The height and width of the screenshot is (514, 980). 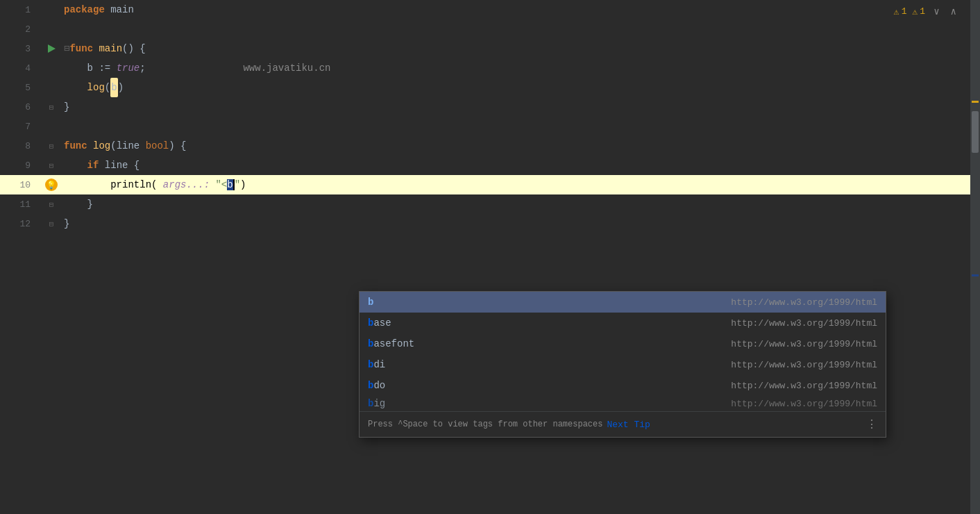 I want to click on line-number-9: 9, so click(x=21, y=165).